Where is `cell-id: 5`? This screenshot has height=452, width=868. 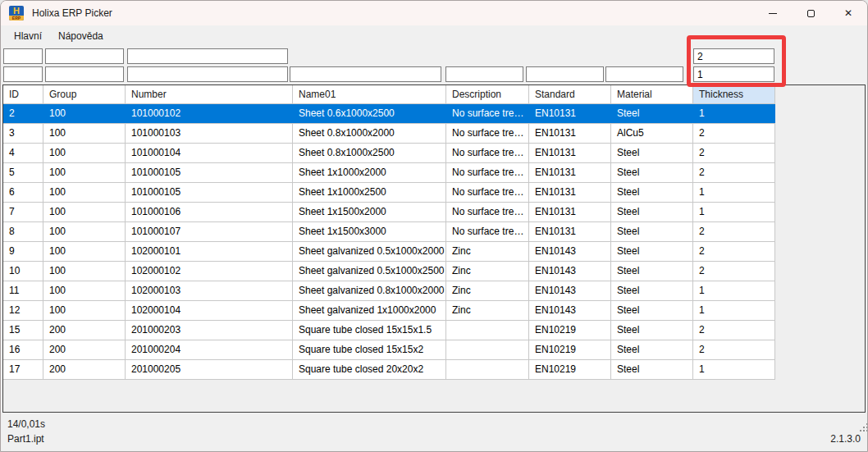
cell-id: 5 is located at coordinates (23, 172).